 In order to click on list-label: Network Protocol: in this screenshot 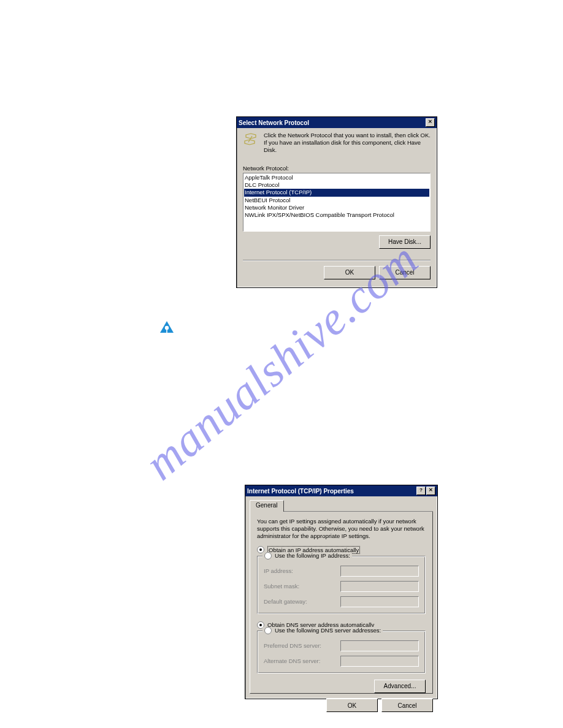, I will do `click(337, 168)`.